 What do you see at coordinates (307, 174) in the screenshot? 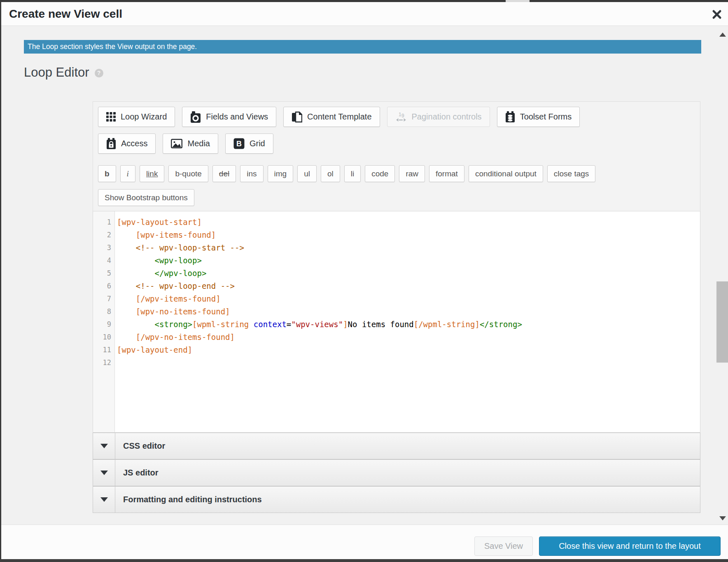
I see `quicktag-ul-button: ul` at bounding box center [307, 174].